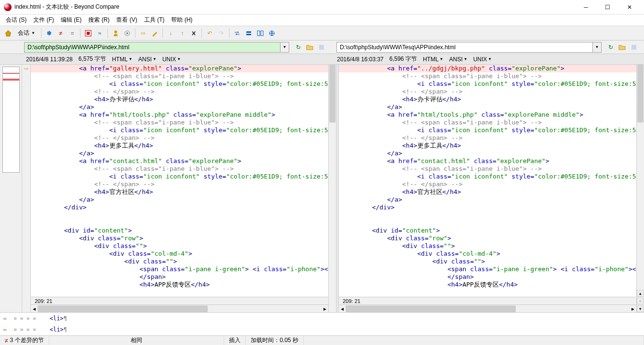 The width and height of the screenshot is (644, 345). I want to click on menu-search: 搜索 (R), so click(99, 20).